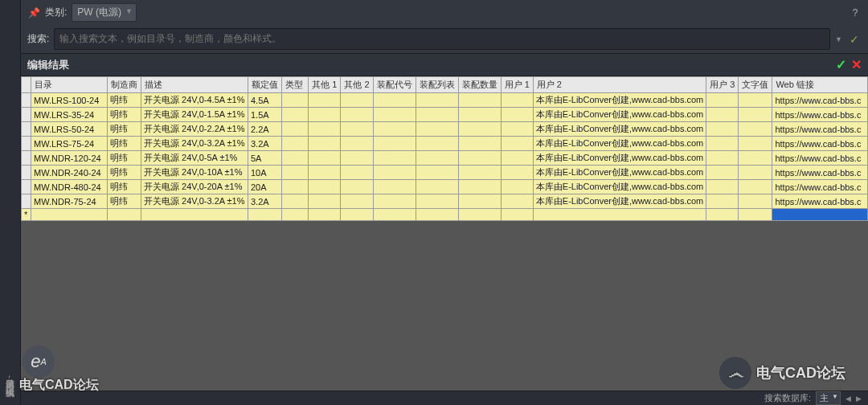 The image size is (868, 405). What do you see at coordinates (69, 187) in the screenshot?
I see `cell: MW.NDR-480-24` at bounding box center [69, 187].